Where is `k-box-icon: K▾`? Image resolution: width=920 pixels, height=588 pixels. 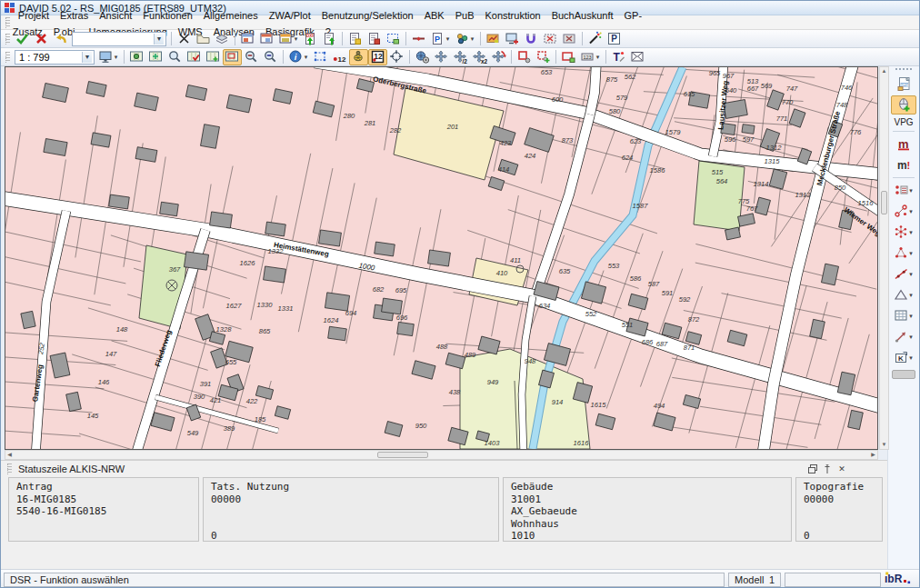
k-box-icon: K▾ is located at coordinates (904, 358).